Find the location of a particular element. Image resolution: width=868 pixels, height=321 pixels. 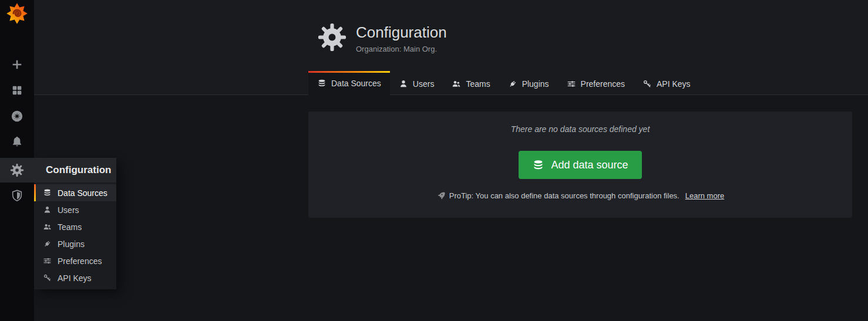

flyout-item-data-sources: Data Sources is located at coordinates (75, 192).